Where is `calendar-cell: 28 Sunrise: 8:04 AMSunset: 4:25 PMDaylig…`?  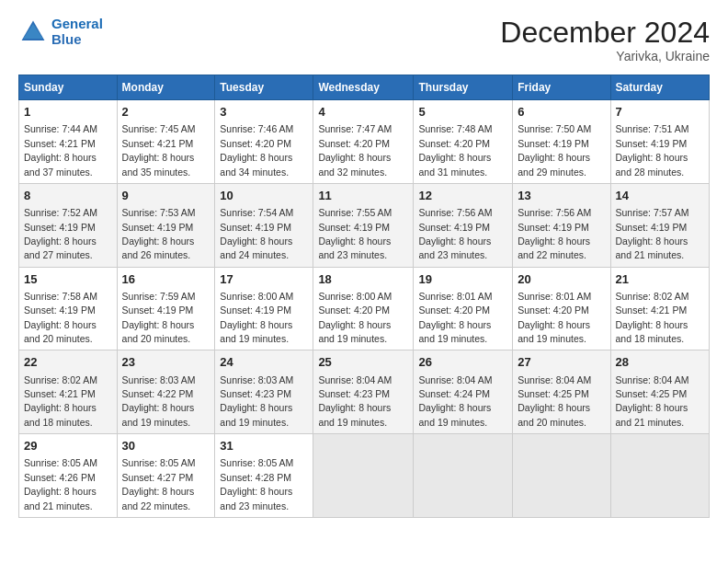
calendar-cell: 28 Sunrise: 8:04 AMSunset: 4:25 PMDaylig… is located at coordinates (660, 392).